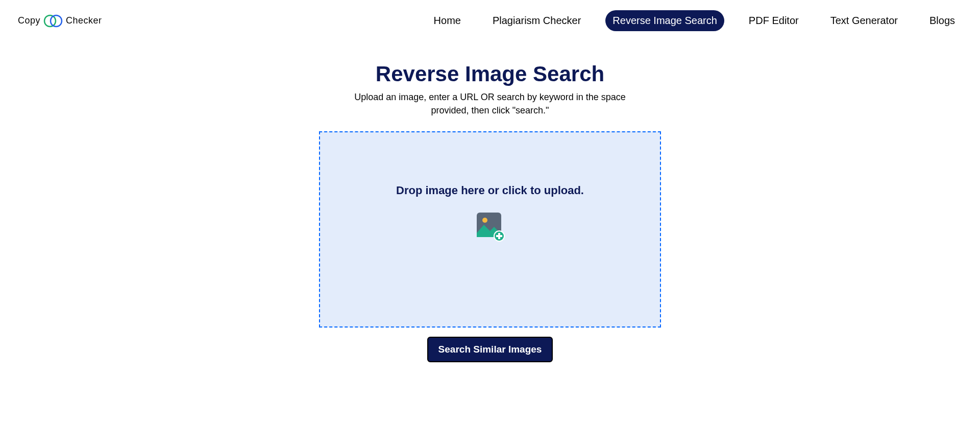 The height and width of the screenshot is (444, 980). I want to click on nav-item-reverse-image-search: Reverse Image Search, so click(665, 20).